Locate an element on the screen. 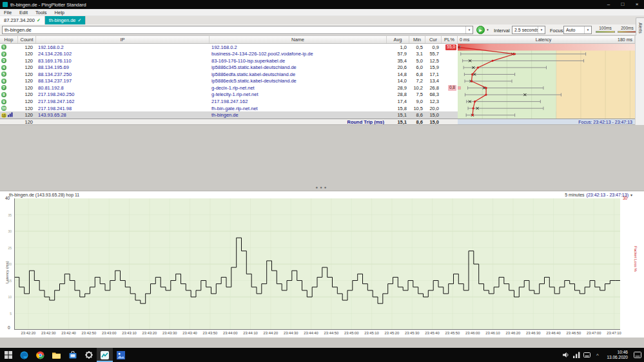 This screenshot has width=644, height=362. menu-item-help: Help is located at coordinates (59, 13).